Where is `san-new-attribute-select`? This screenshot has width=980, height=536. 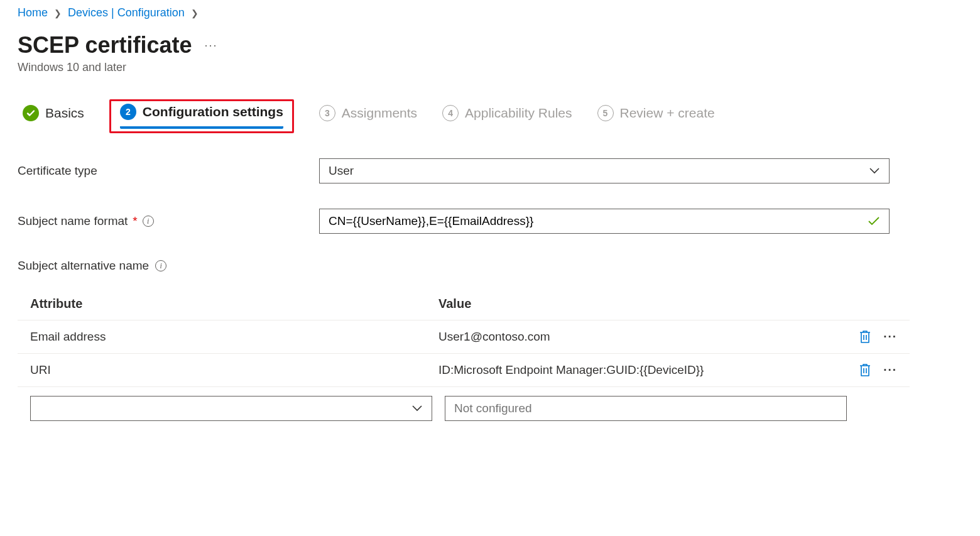 san-new-attribute-select is located at coordinates (231, 408).